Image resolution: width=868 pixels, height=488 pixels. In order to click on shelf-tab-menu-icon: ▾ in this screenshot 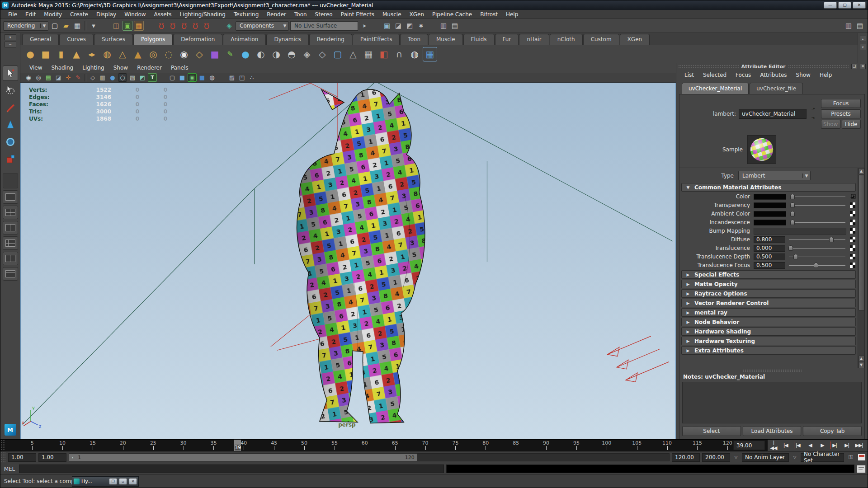, I will do `click(10, 37)`.